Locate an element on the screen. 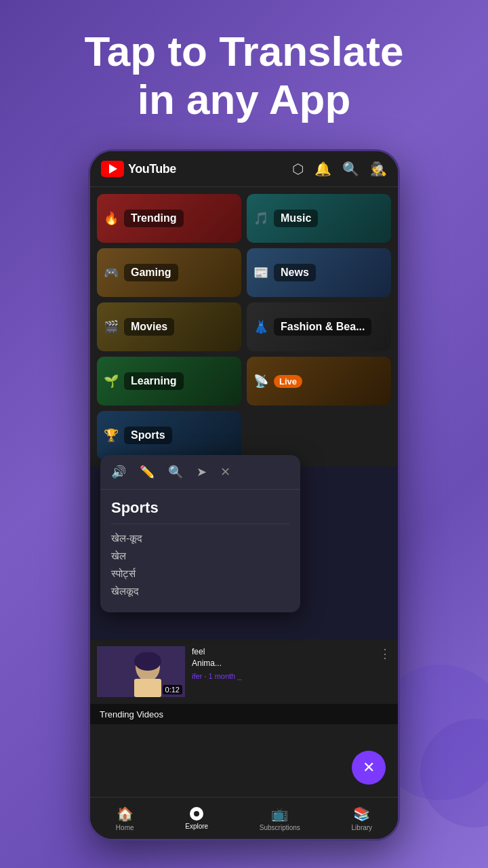 The image size is (488, 868). learning-label: Learning is located at coordinates (154, 381).